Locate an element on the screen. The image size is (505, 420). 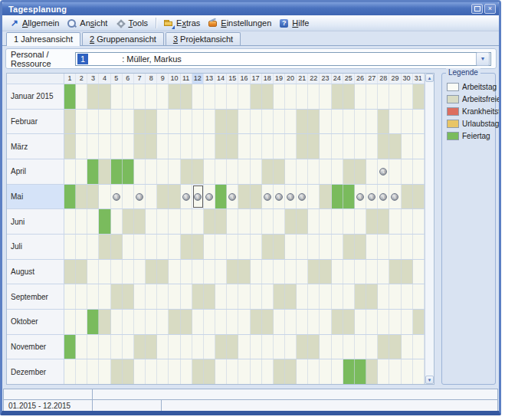
menu-item-einstellungen: Einstellungen is located at coordinates (241, 23).